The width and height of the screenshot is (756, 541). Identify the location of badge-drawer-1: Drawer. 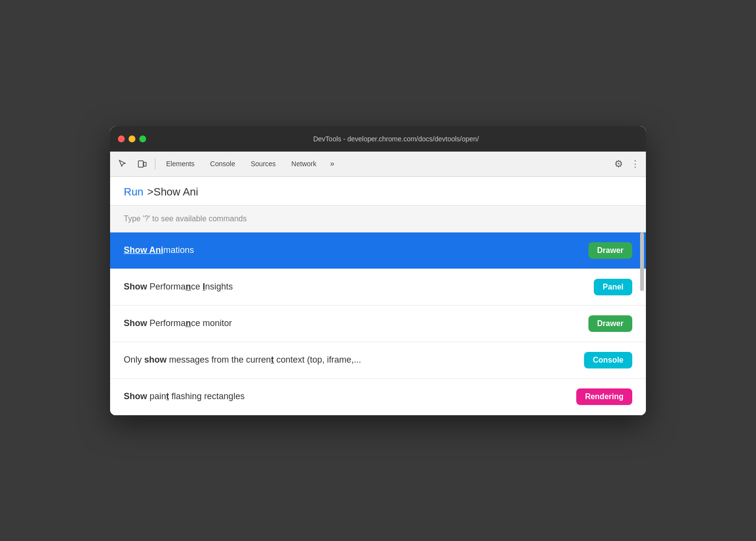
(610, 251).